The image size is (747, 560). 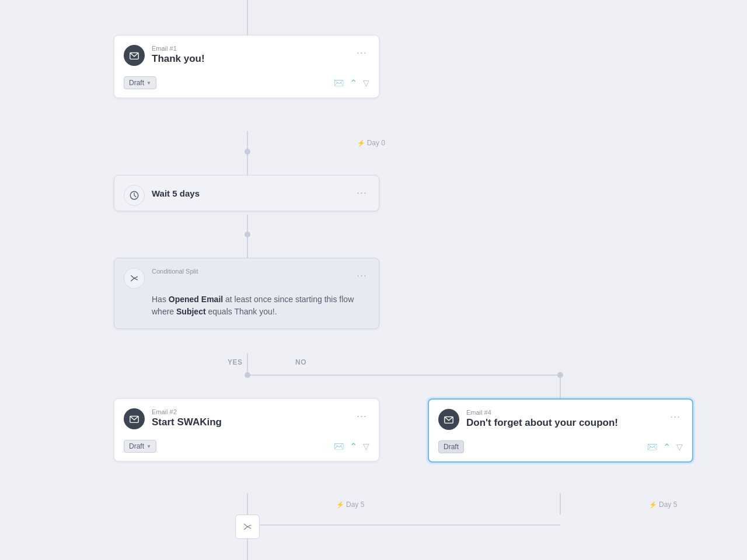 I want to click on merge-icon, so click(x=247, y=527).